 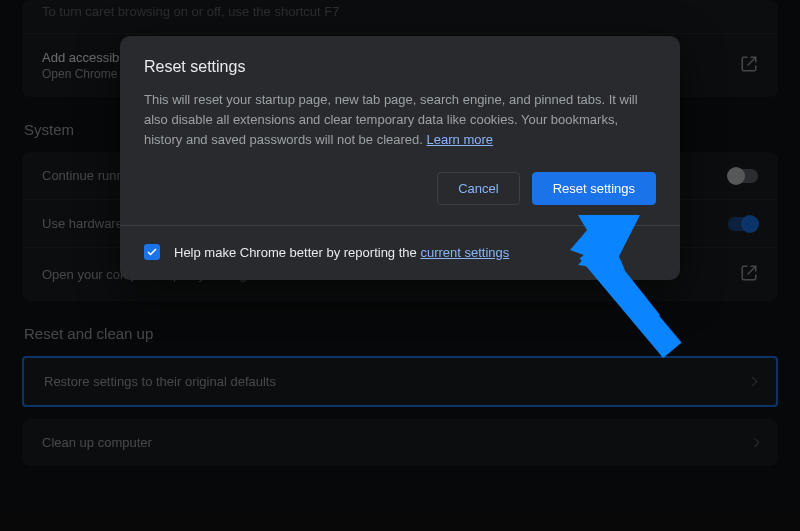 I want to click on modal-body-text: This will reset your startup page, new t…, so click(x=391, y=120).